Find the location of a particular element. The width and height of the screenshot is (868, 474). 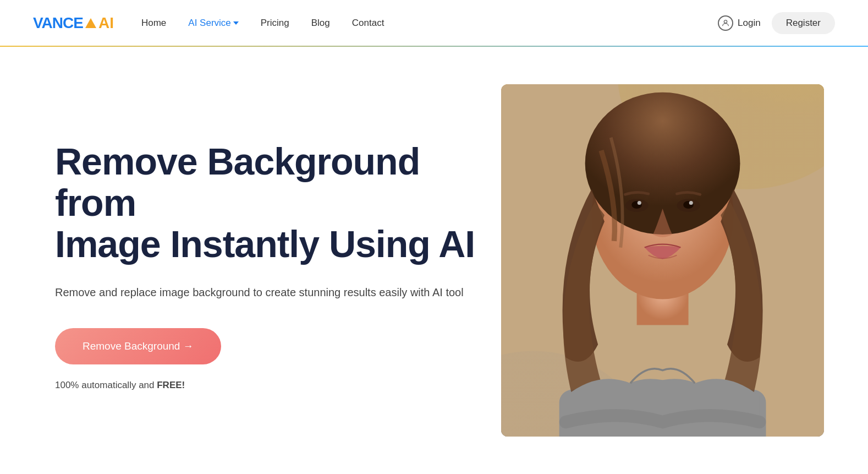

login-button: Login is located at coordinates (739, 23).